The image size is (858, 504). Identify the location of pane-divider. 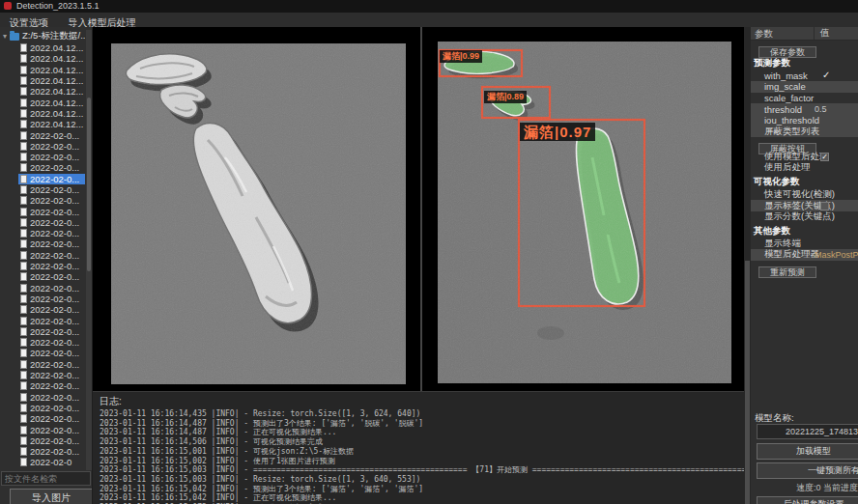
(421, 209).